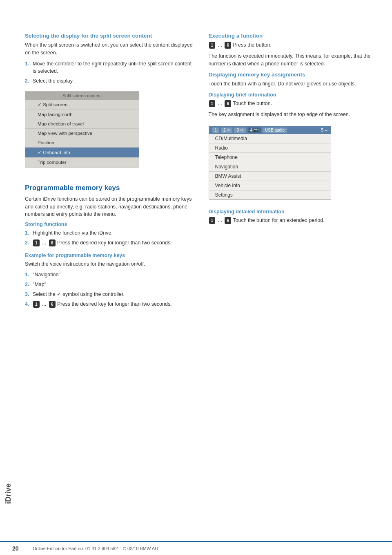 Image resolution: width=392 pixels, height=555 pixels. I want to click on screen-item-6: Trip computer, so click(82, 163).